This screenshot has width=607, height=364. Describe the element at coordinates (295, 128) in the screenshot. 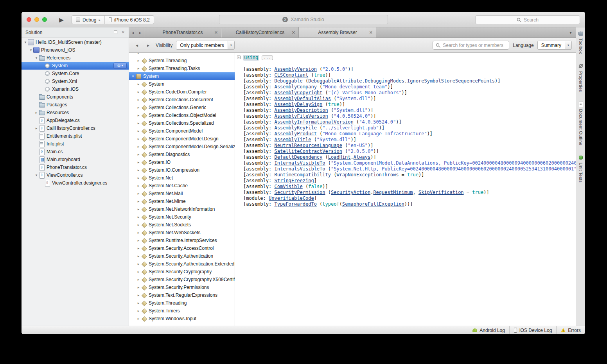

I see `member-link: AssemblyKeyFile` at that location.